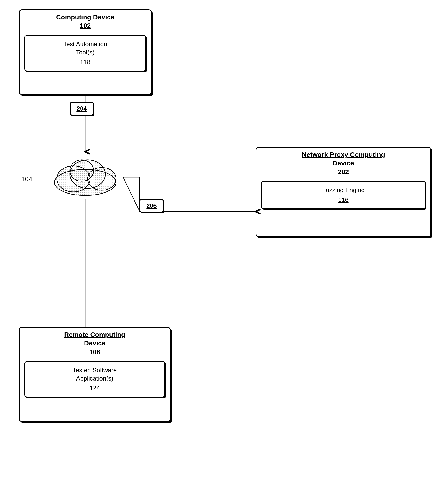  Describe the element at coordinates (343, 163) in the screenshot. I see `device-202-title: Network Proxy Computing Device 202` at that location.